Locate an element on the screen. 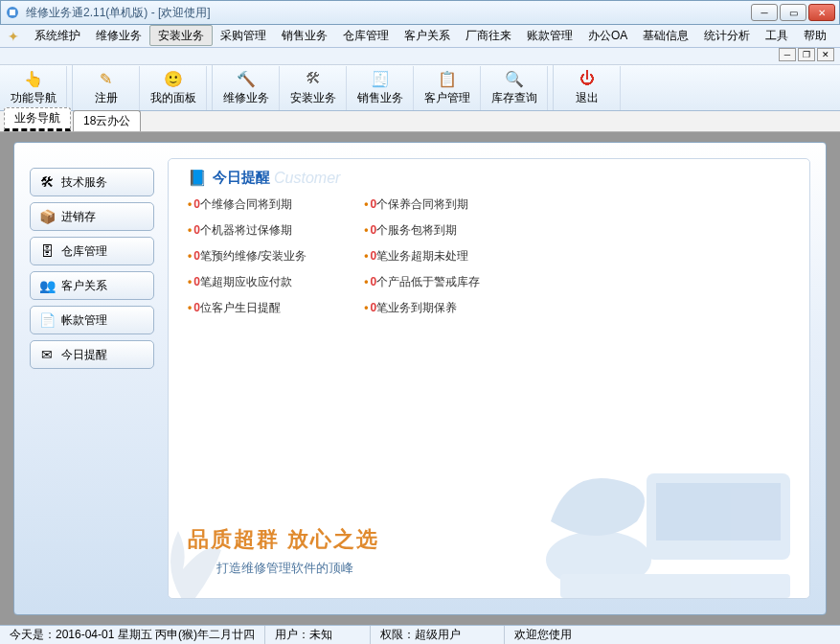 This screenshot has width=840, height=644. nav-客户关系: 👥客户关系 is located at coordinates (92, 286).